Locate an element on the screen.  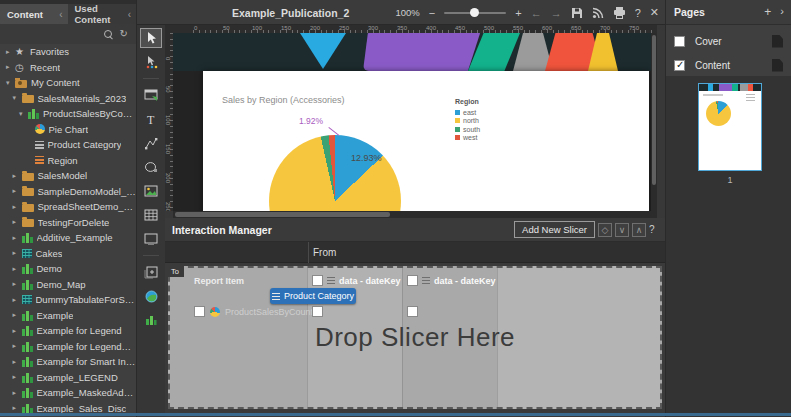
shape-tool is located at coordinates (151, 167).